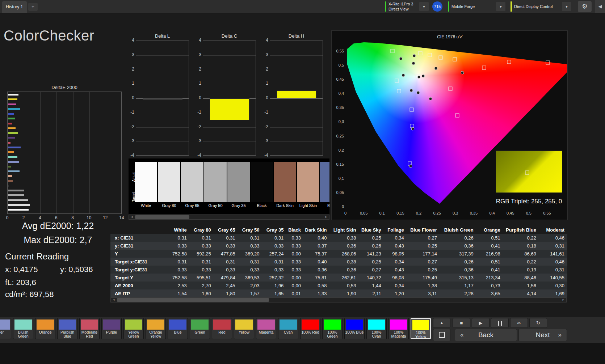  Describe the element at coordinates (501, 7) in the screenshot. I see `source-dropdown-chevron-icon: ▾` at that location.